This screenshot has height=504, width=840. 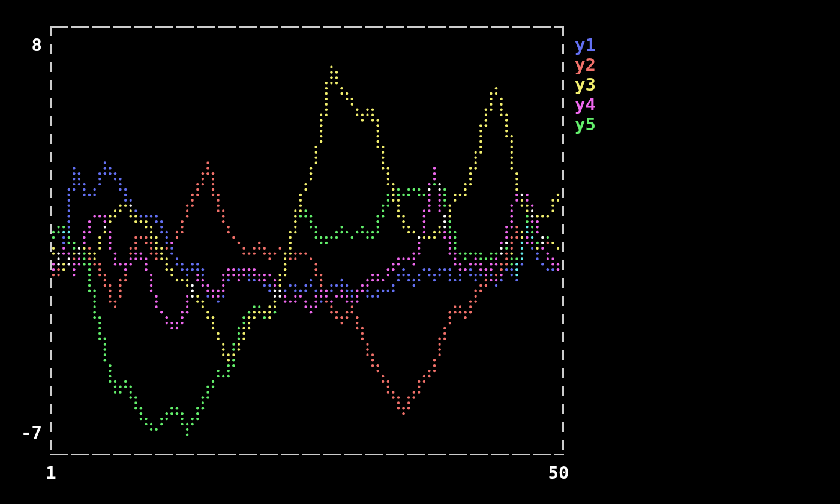 What do you see at coordinates (586, 85) in the screenshot?
I see `legend: y1 y2 y3 y4 y5` at bounding box center [586, 85].